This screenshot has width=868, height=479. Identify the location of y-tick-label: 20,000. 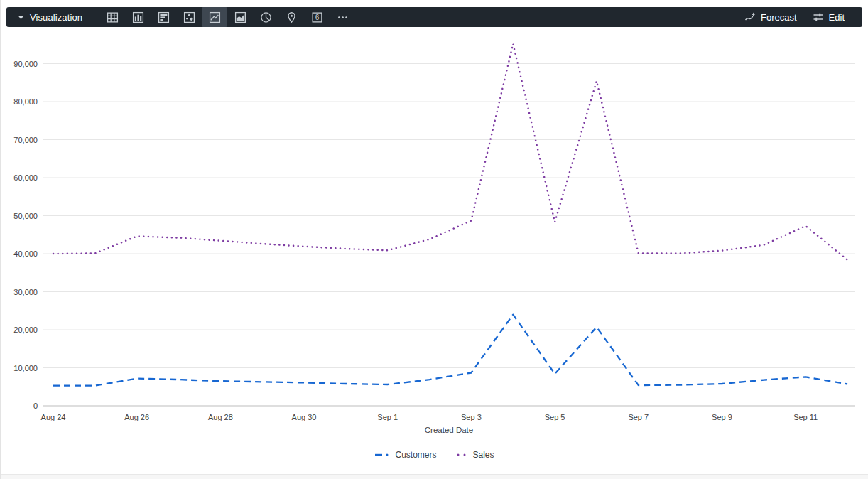
(26, 330).